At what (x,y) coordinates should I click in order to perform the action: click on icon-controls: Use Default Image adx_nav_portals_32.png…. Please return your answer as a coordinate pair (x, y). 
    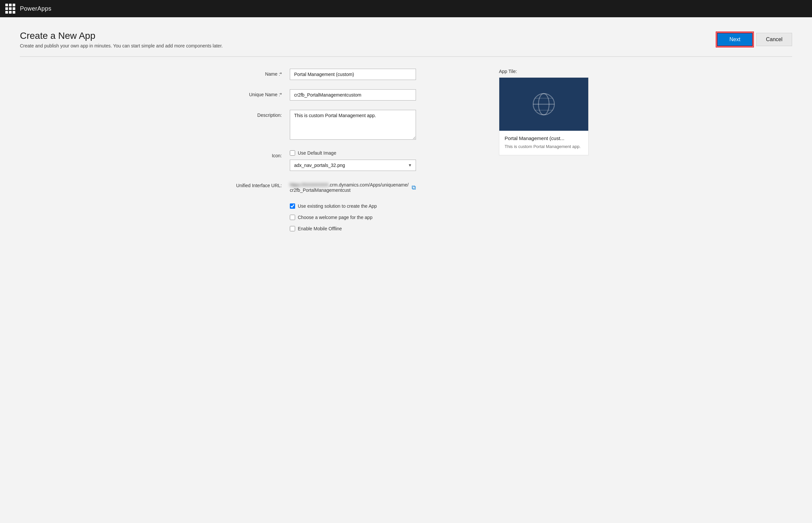
    Looking at the image, I should click on (353, 161).